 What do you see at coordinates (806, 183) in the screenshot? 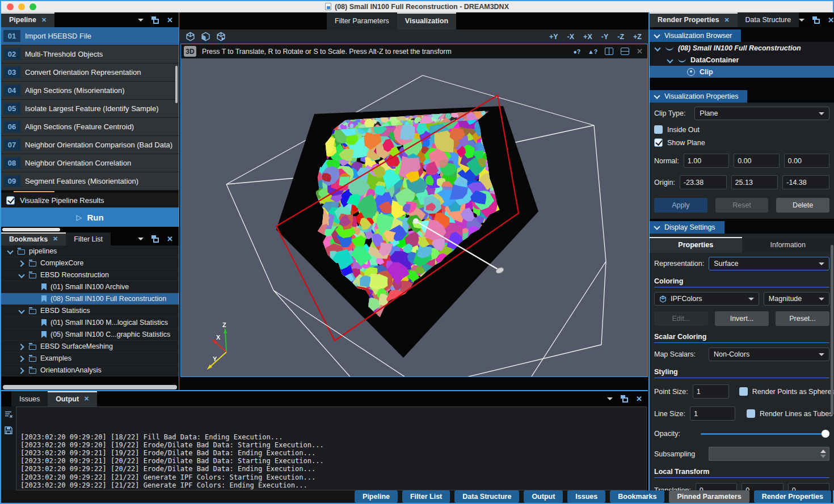
I see `origin-z-input` at bounding box center [806, 183].